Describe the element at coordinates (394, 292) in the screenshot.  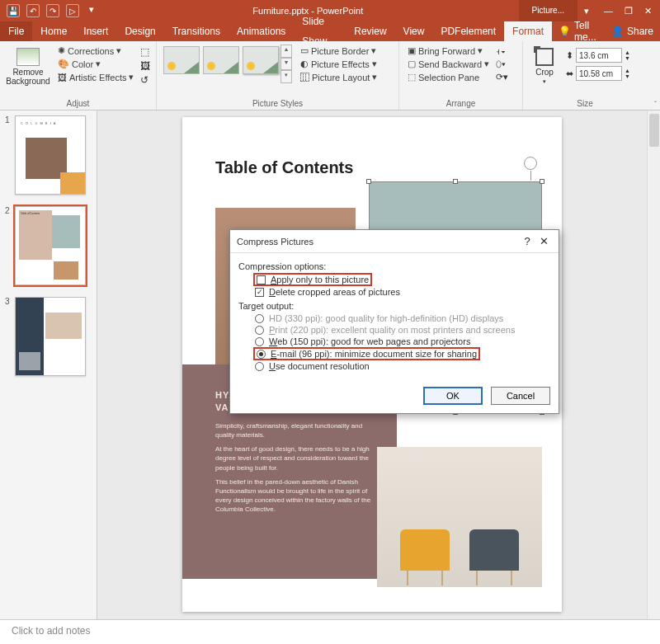
I see `delete-cropped-option: ✓ Delete cropped areas of pictures` at that location.